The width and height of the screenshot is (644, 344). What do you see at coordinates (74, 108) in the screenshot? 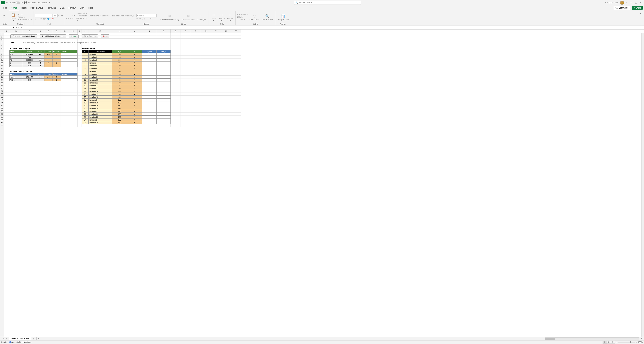
I see `cell-H27` at bounding box center [74, 108].